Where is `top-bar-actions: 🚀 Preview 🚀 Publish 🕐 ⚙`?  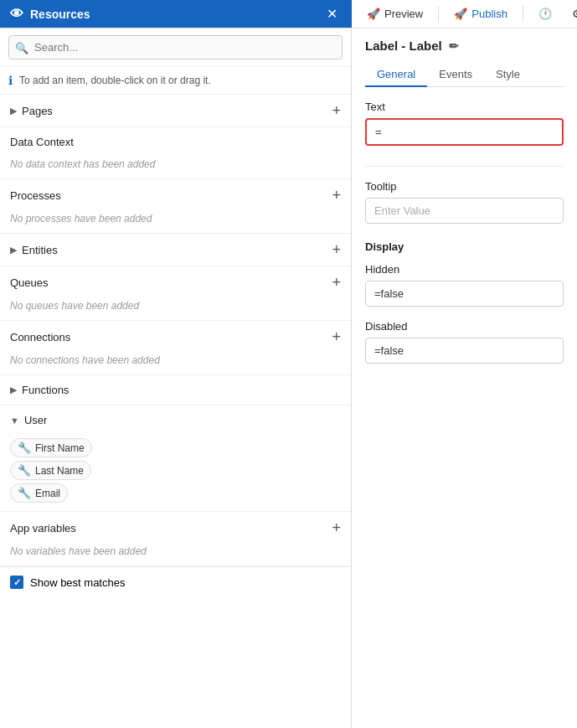 top-bar-actions: 🚀 Preview 🚀 Publish 🕐 ⚙ is located at coordinates (464, 13).